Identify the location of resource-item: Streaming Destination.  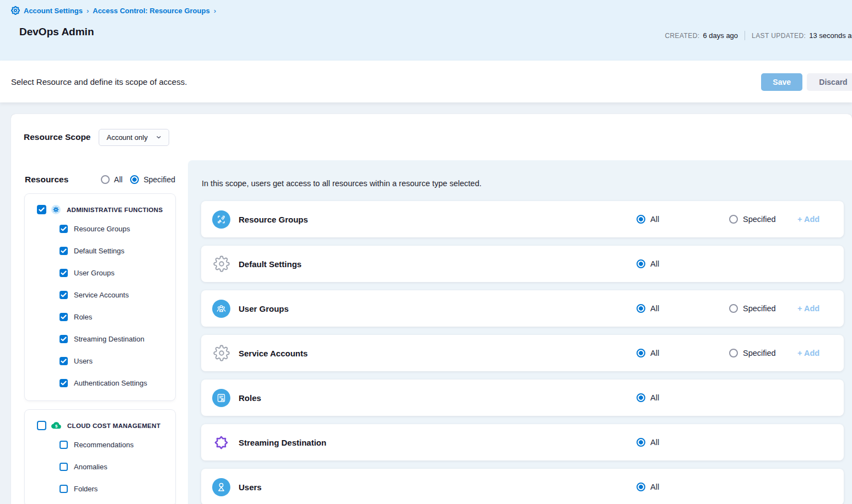
(117, 339).